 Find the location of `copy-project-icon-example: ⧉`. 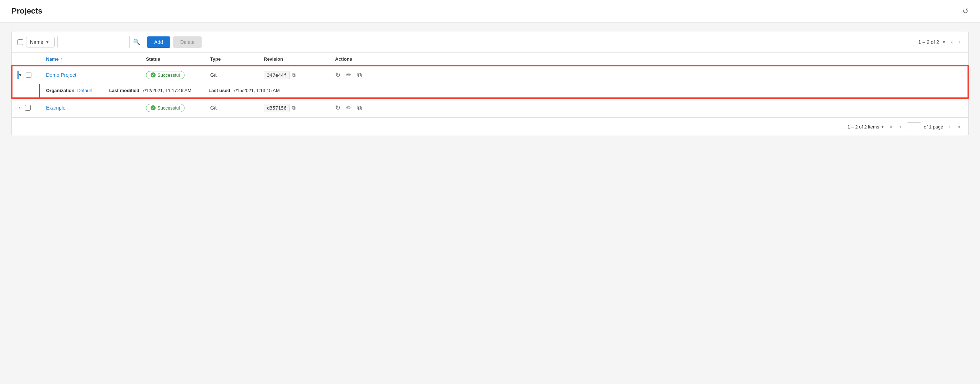

copy-project-icon-example: ⧉ is located at coordinates (360, 108).